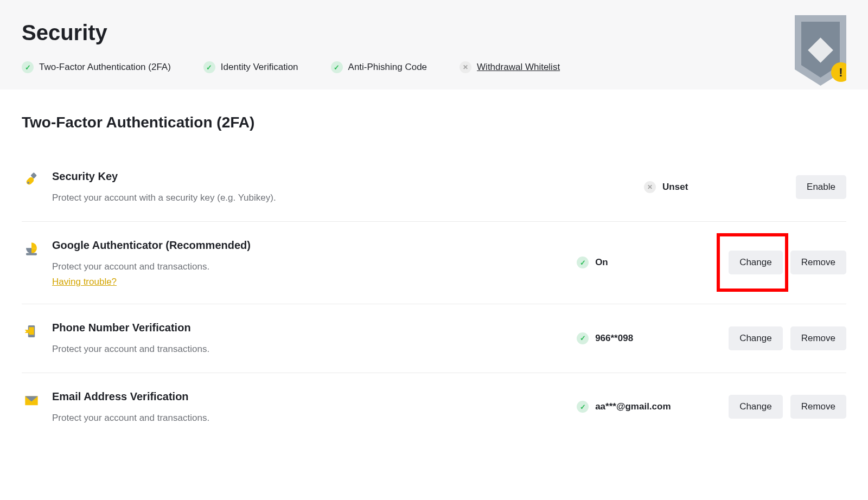 The image size is (868, 500). What do you see at coordinates (675, 187) in the screenshot?
I see `status-value: Unset` at bounding box center [675, 187].